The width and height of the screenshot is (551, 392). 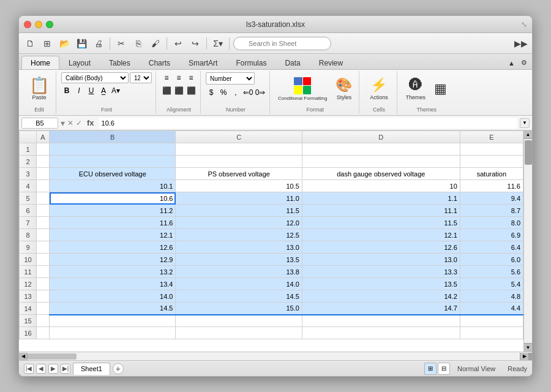 What do you see at coordinates (491, 162) in the screenshot?
I see `cell-e2` at bounding box center [491, 162].